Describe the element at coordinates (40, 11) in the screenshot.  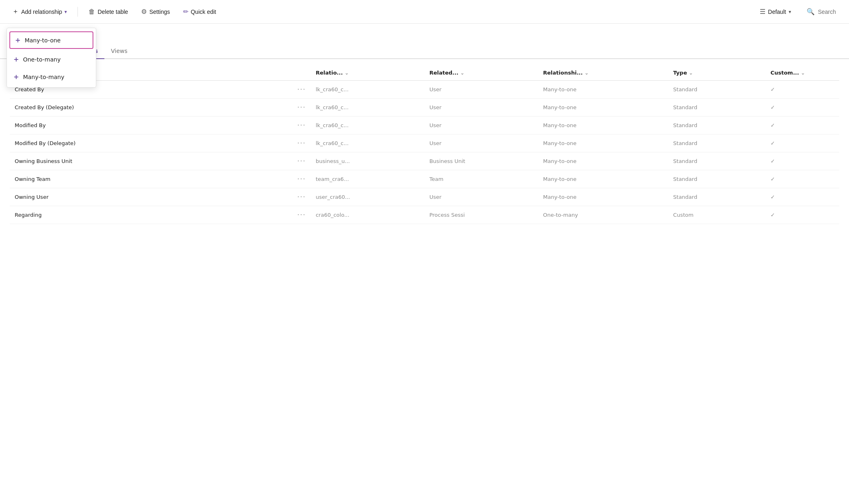
I see `add-relationship-dropdown: ＋ Add relationship ▾ + Many-to-one + One…` at that location.